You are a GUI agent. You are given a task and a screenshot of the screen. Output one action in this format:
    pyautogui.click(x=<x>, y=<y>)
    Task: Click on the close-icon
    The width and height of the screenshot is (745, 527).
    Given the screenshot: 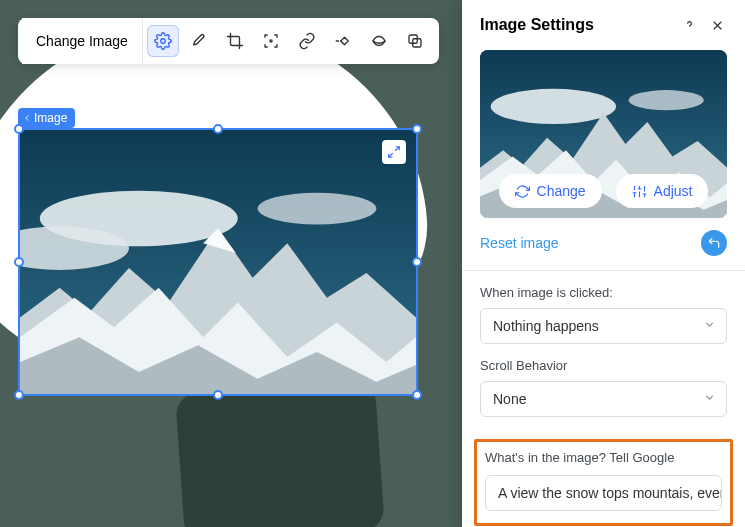 What is the action you would take?
    pyautogui.click(x=717, y=25)
    